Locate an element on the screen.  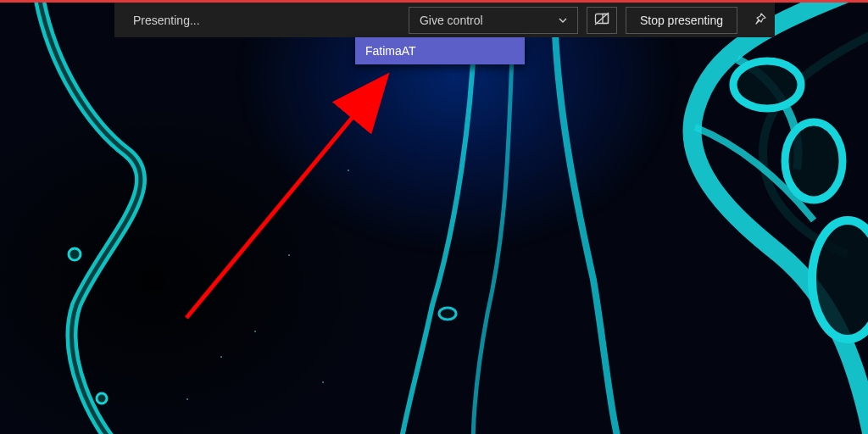
chevron-down-icon is located at coordinates (563, 20).